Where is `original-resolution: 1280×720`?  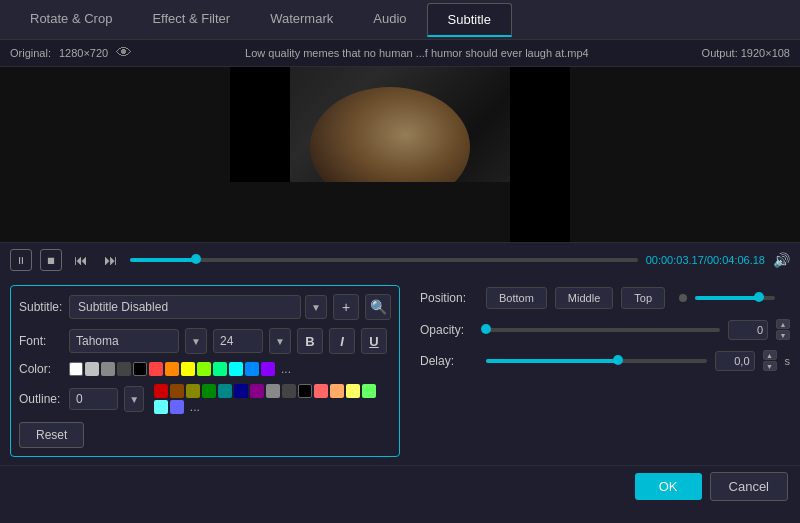 original-resolution: 1280×720 is located at coordinates (84, 53).